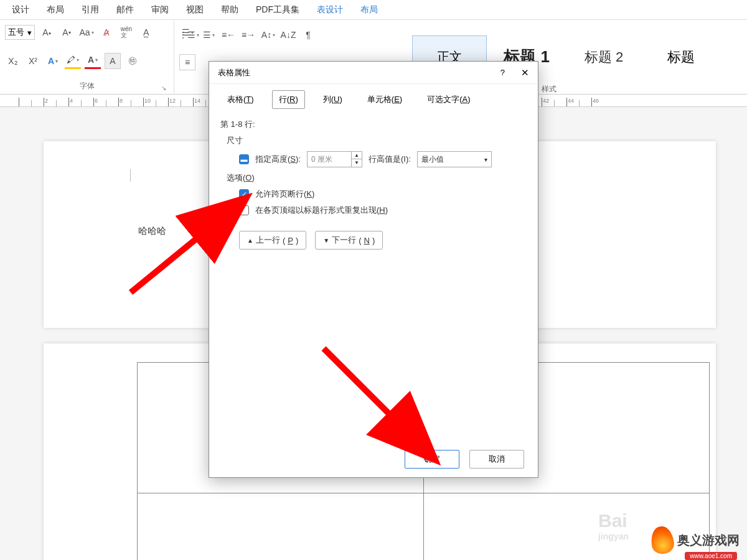 This screenshot has height=560, width=747. I want to click on prev-row-button: ▲上一行(P), so click(273, 240).